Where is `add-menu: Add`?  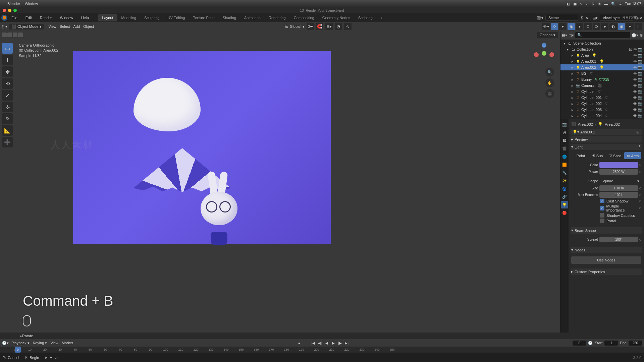
add-menu: Add is located at coordinates (77, 26).